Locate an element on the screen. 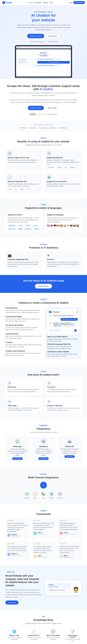 Image resolution: width=87 pixels, height=644 pixels. url-bar is located at coordinates (46, 48).